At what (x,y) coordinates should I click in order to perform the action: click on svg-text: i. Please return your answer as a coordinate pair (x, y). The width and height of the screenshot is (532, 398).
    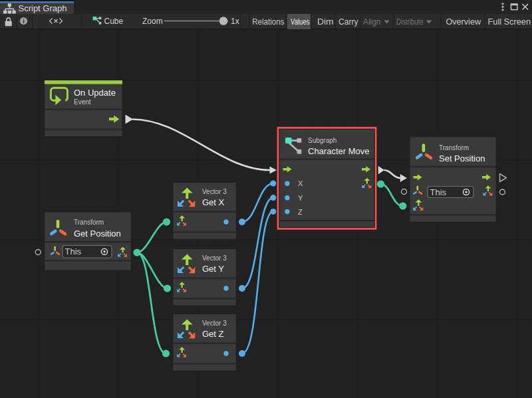
    Looking at the image, I should click on (24, 21).